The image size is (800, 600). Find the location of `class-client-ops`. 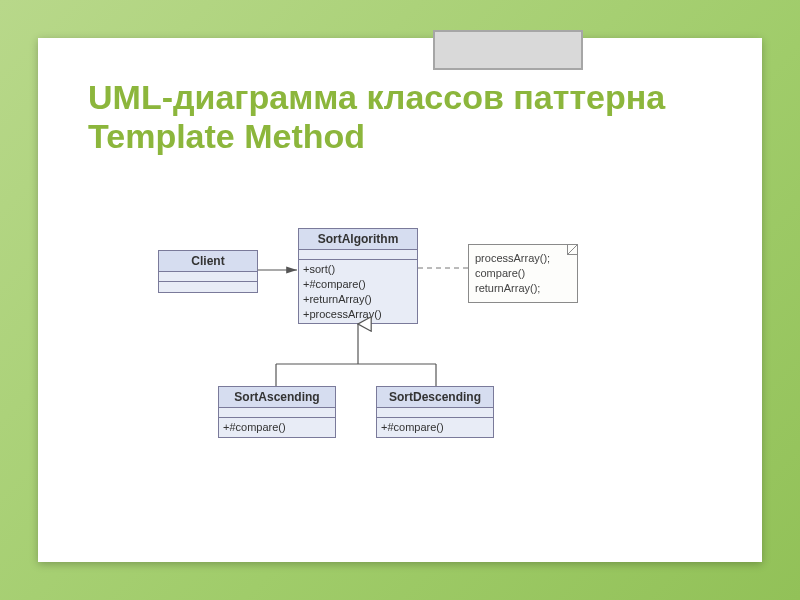

class-client-ops is located at coordinates (208, 287).